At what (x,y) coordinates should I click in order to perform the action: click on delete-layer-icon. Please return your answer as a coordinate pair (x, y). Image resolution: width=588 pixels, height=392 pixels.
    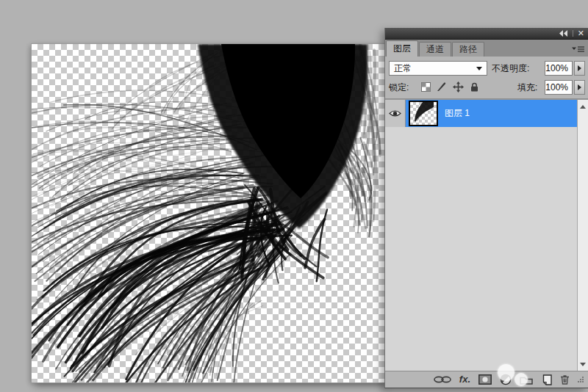
    Looking at the image, I should click on (564, 380).